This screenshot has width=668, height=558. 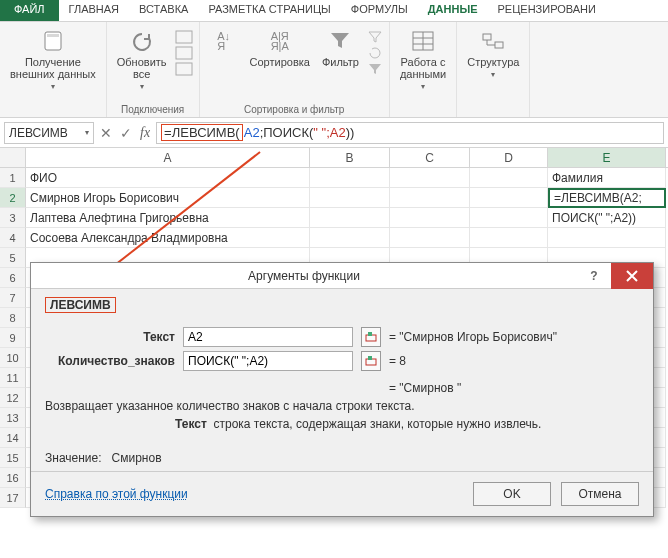 What do you see at coordinates (106, 133) in the screenshot?
I see `cancel-icon: ✕` at bounding box center [106, 133].